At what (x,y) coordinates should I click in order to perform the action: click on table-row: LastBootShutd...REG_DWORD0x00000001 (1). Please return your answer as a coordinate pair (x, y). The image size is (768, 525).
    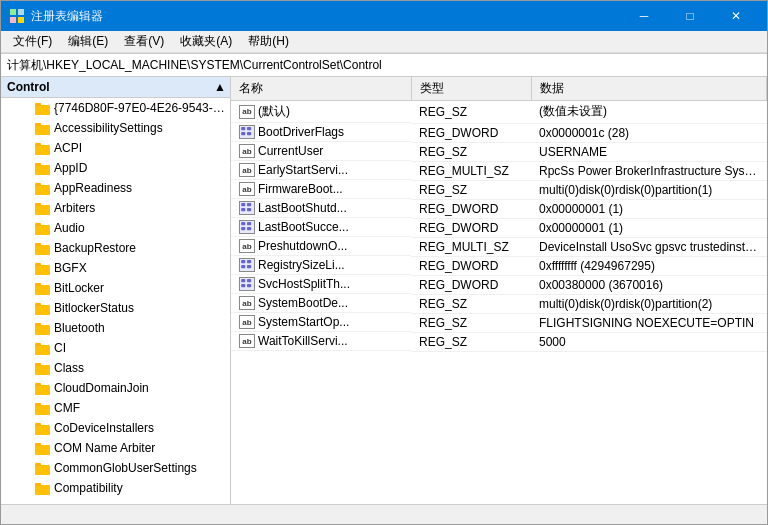
    Looking at the image, I should click on (499, 208).